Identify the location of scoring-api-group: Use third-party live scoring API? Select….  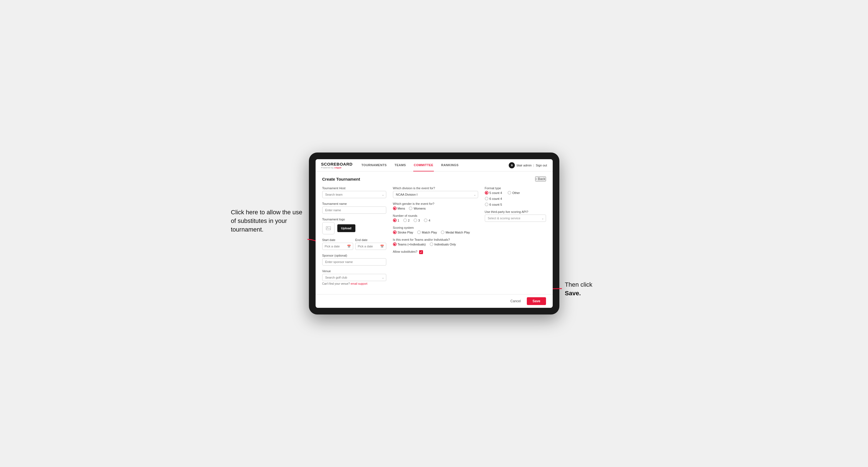
(516, 216).